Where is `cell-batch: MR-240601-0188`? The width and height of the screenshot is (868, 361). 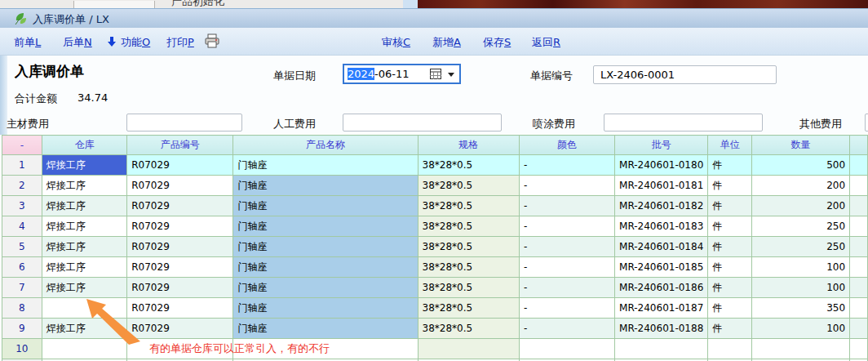 cell-batch: MR-240601-0188 is located at coordinates (662, 328).